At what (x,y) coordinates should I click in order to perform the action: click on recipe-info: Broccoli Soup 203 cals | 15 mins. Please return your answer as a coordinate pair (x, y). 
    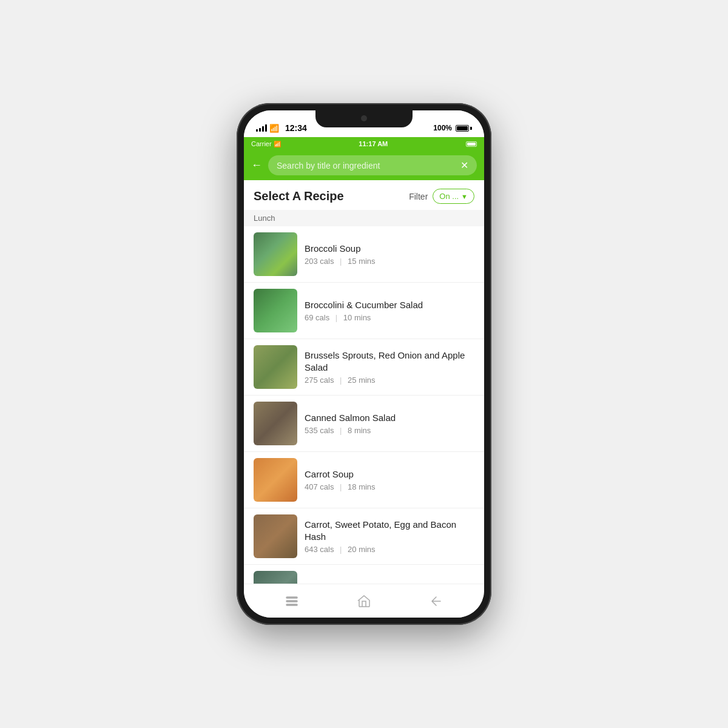
    Looking at the image, I should click on (389, 255).